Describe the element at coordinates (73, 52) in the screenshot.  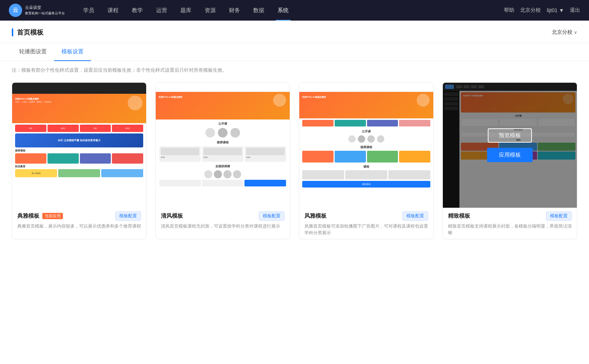
I see `tab-template: 模板设置` at that location.